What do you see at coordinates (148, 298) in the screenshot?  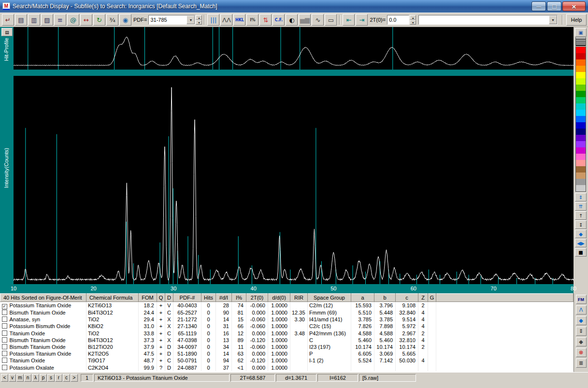 I see `column-header: FOM` at bounding box center [148, 298].